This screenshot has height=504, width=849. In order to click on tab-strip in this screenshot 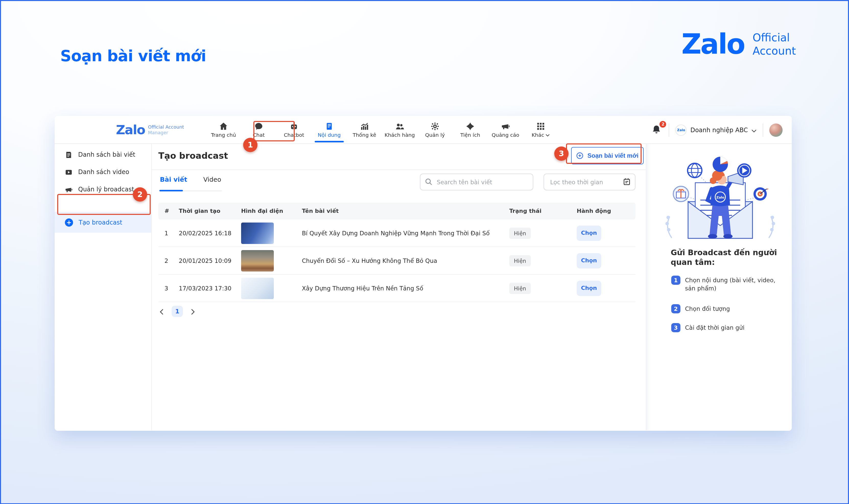, I will do `click(202, 191)`.